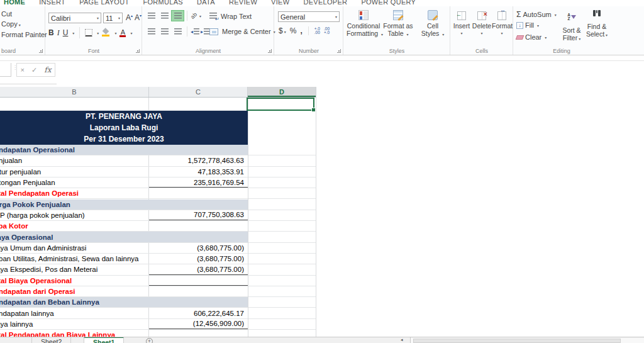 The image size is (644, 343). Describe the element at coordinates (158, 172) in the screenshot. I see `sheet-row: Retur penjualan47,183,353.91` at that location.